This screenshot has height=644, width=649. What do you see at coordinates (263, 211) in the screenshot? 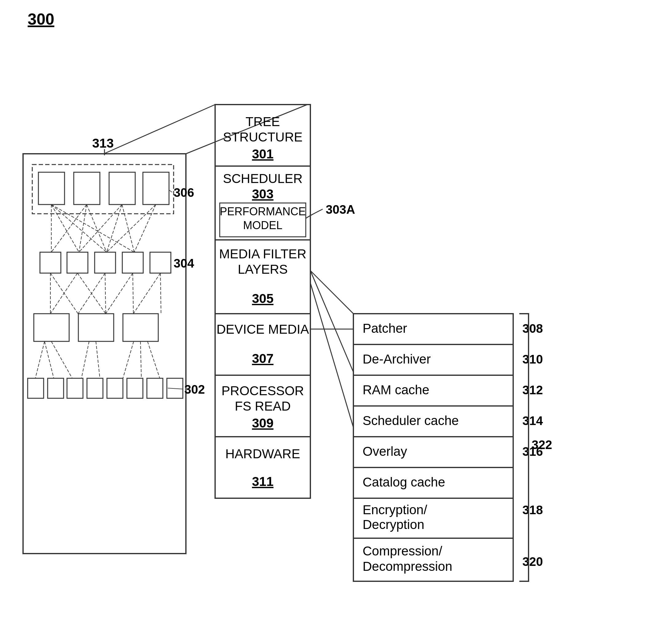
I see `perf-model-label: PERFORMANCE` at bounding box center [263, 211].